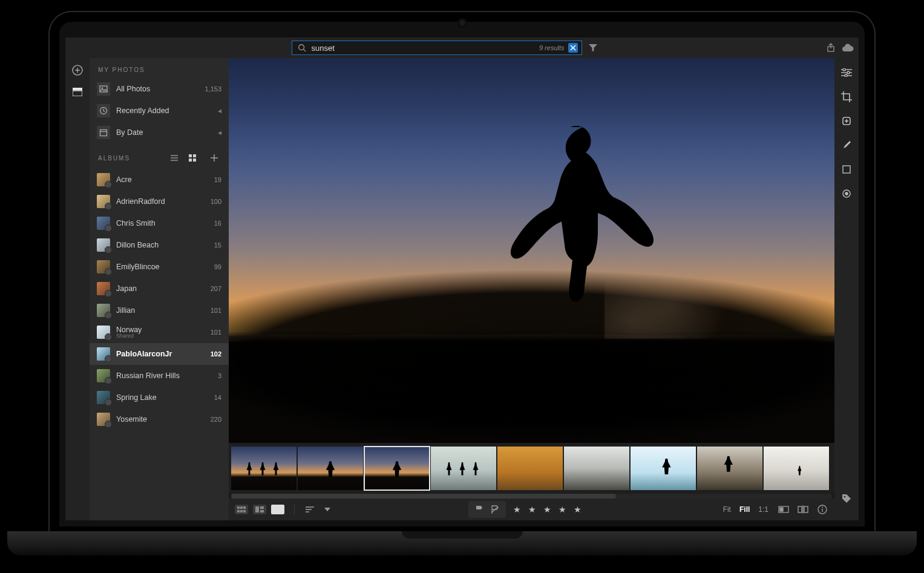 This screenshot has width=924, height=573. Describe the element at coordinates (847, 145) in the screenshot. I see `brush-icon` at that location.